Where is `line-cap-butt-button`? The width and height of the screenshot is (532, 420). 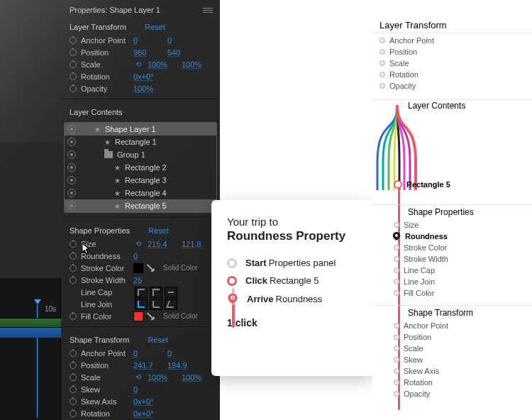 line-cap-butt-button is located at coordinates (141, 292).